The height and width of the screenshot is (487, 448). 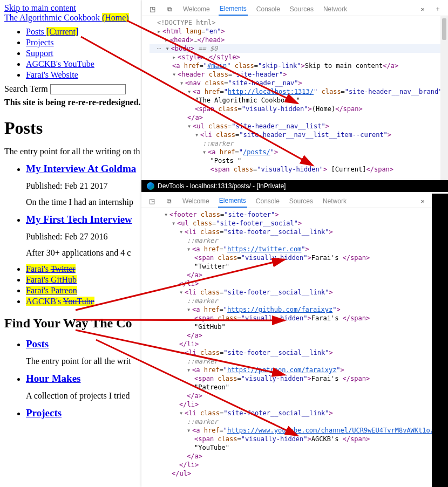 What do you see at coordinates (88, 90) in the screenshot?
I see `search-input` at bounding box center [88, 90].